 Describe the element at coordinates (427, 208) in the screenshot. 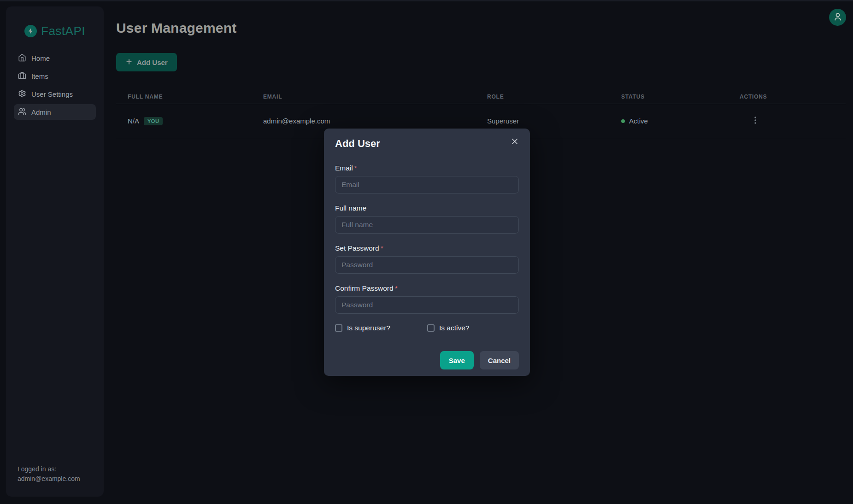

I see `full-name-label: Full name` at that location.